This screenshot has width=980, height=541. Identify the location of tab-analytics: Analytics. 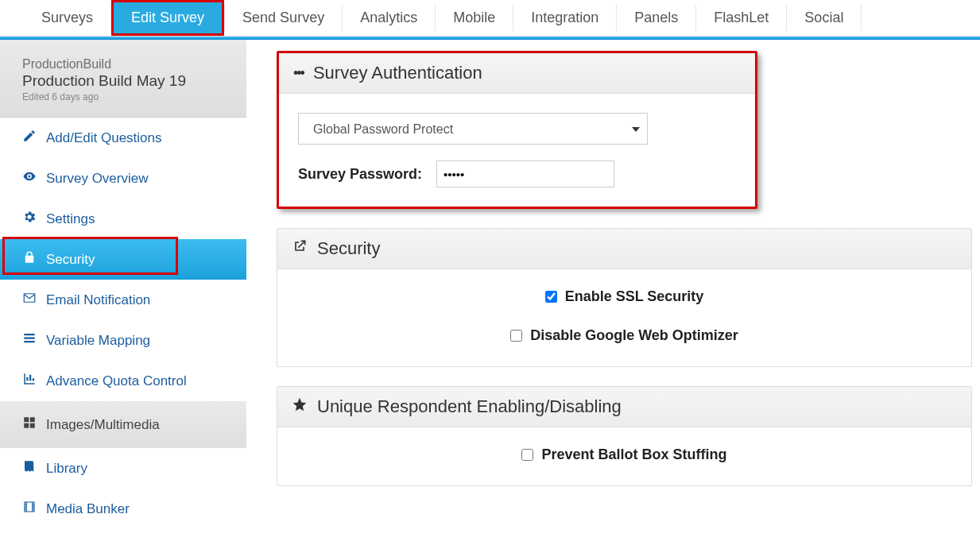
(389, 17).